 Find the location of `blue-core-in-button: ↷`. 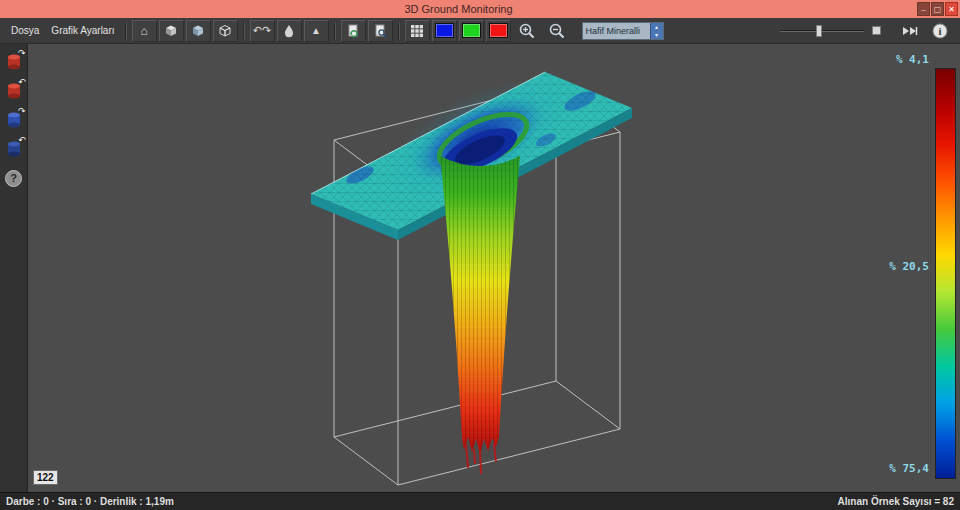

blue-core-in-button: ↷ is located at coordinates (14, 120).